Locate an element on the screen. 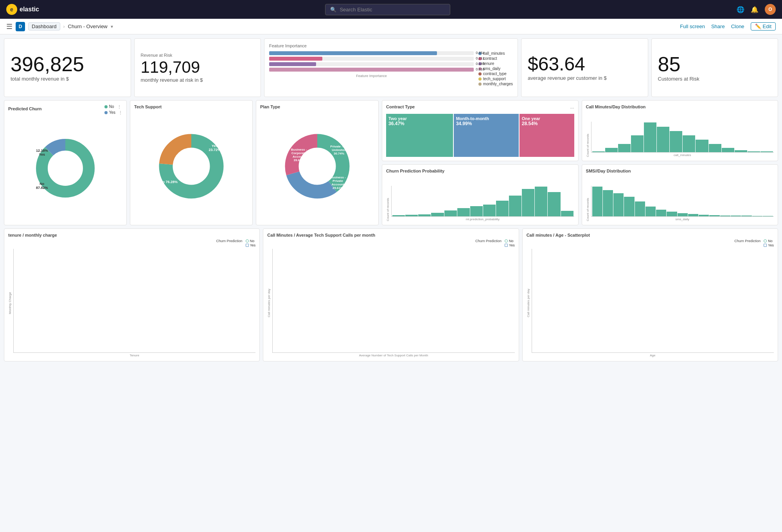 Image resolution: width=782 pixels, height=532 pixels. options-icon: ⋮ is located at coordinates (119, 106).